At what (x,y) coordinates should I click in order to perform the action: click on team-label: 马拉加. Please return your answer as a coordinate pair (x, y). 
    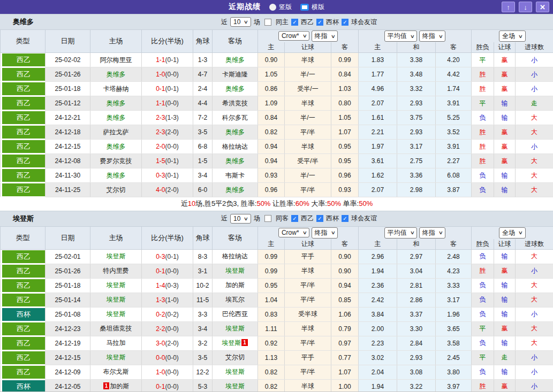
    Looking at the image, I should click on (116, 343).